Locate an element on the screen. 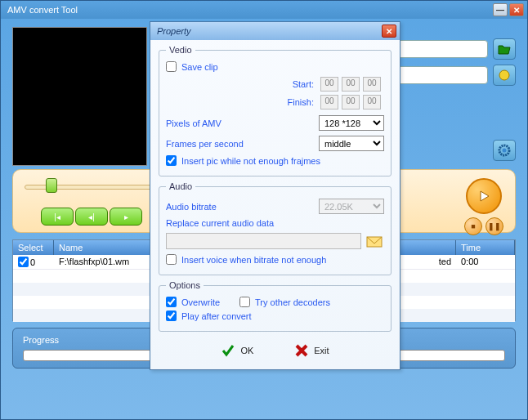  ok-label: OK is located at coordinates (247, 351).